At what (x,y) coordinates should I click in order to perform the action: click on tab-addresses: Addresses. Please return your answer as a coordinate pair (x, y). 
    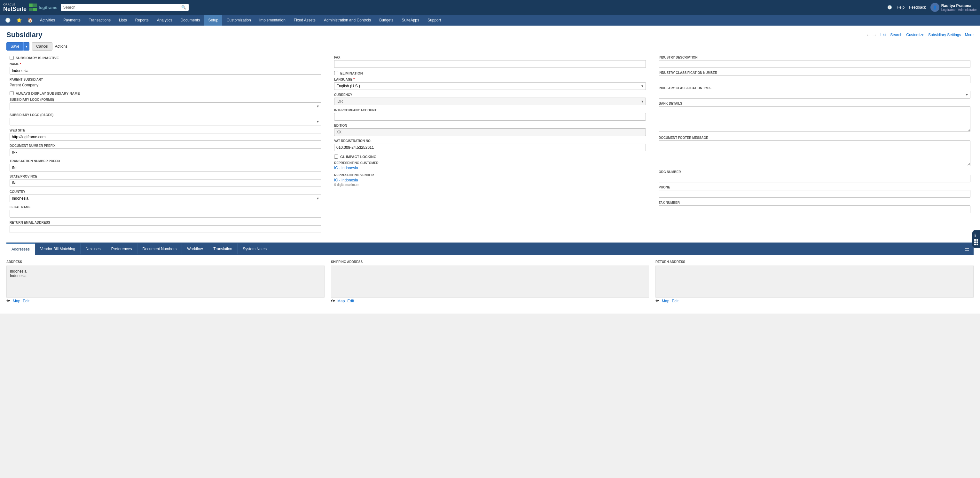
    Looking at the image, I should click on (21, 249).